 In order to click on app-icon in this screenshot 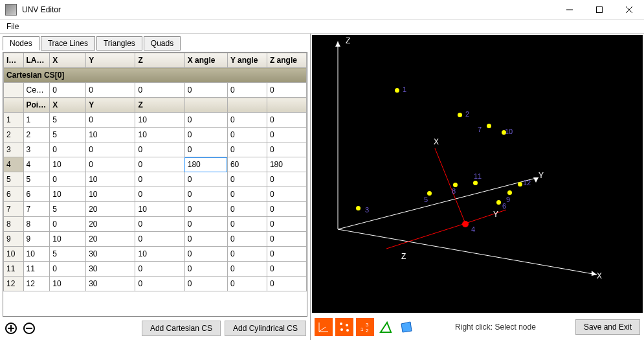, I will do `click(11, 10)`.